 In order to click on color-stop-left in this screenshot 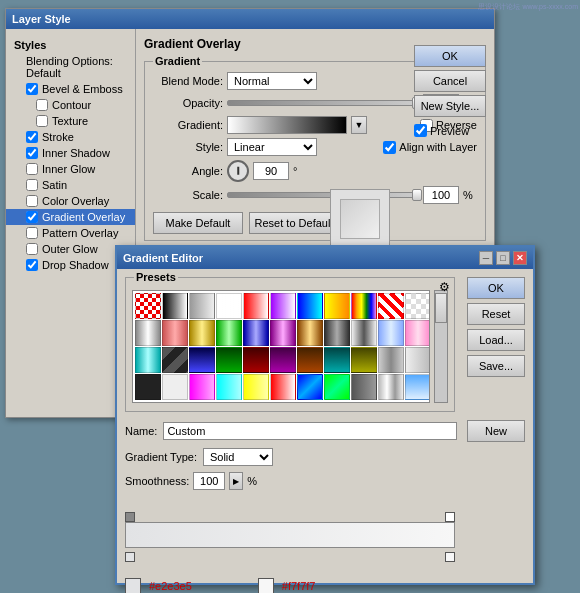, I will do `click(130, 557)`.